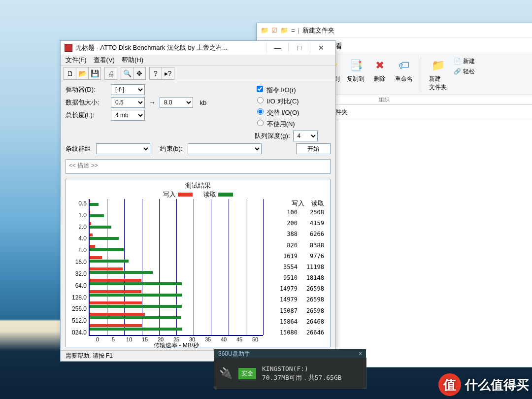 The image size is (532, 399). What do you see at coordinates (226, 373) in the screenshot?
I see `usb-icon: 🔌` at bounding box center [226, 373].